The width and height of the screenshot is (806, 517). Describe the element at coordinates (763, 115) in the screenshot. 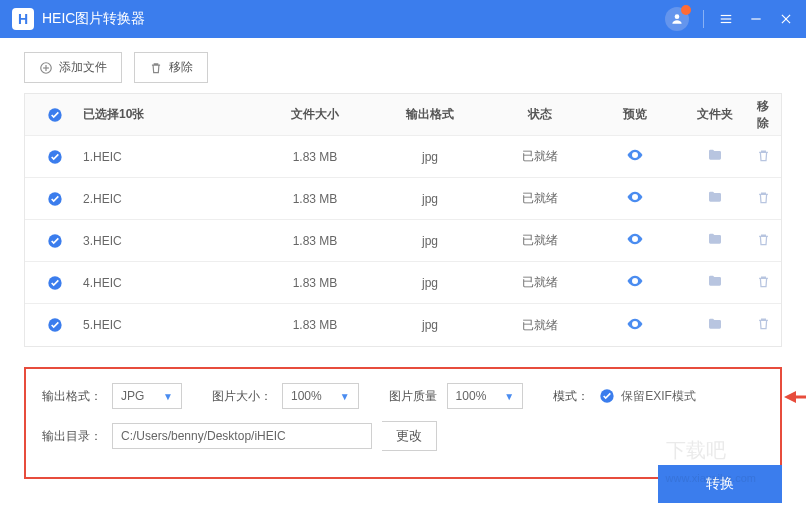

I see `col-remove: 移除` at that location.